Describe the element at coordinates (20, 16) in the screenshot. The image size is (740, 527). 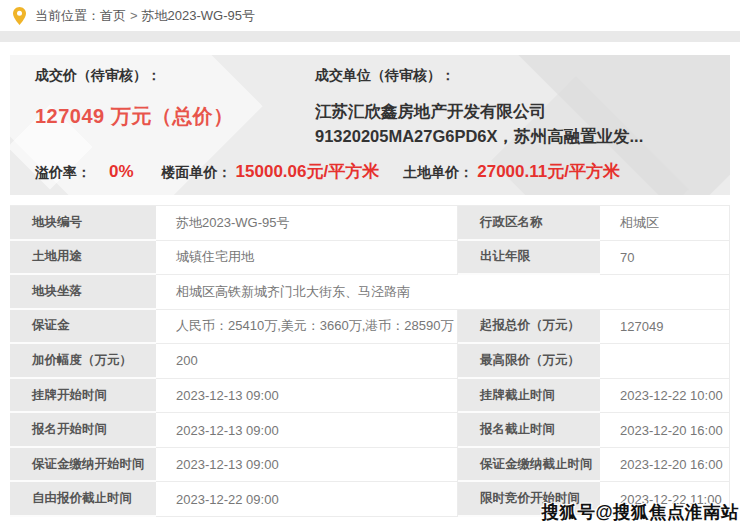
I see `location-pin-icon` at that location.